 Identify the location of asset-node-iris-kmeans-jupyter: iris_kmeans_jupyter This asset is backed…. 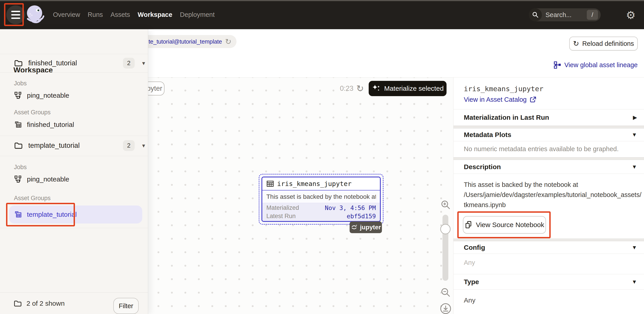
(321, 199).